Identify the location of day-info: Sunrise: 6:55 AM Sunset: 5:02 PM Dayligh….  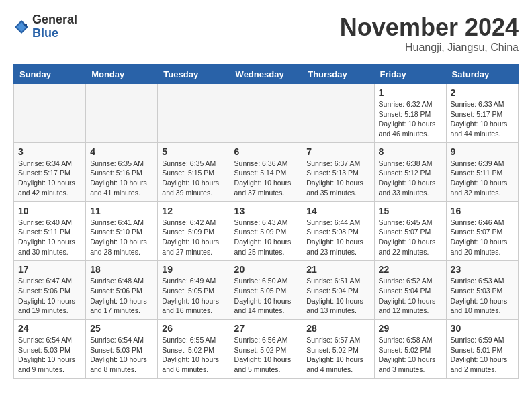
(193, 355).